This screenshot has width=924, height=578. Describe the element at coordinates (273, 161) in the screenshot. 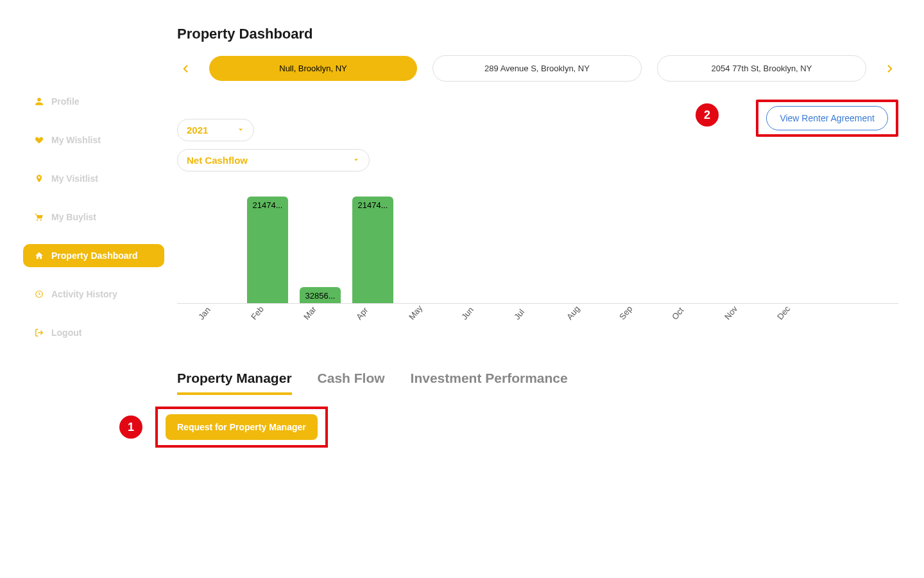

I see `metric-select: Net Cashflow` at that location.